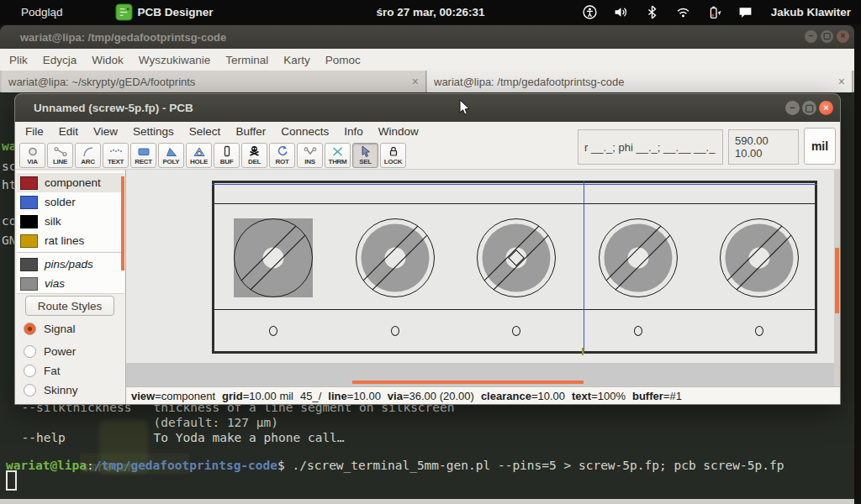 Image resolution: width=861 pixels, height=504 pixels. I want to click on bluetooth-icon, so click(652, 12).